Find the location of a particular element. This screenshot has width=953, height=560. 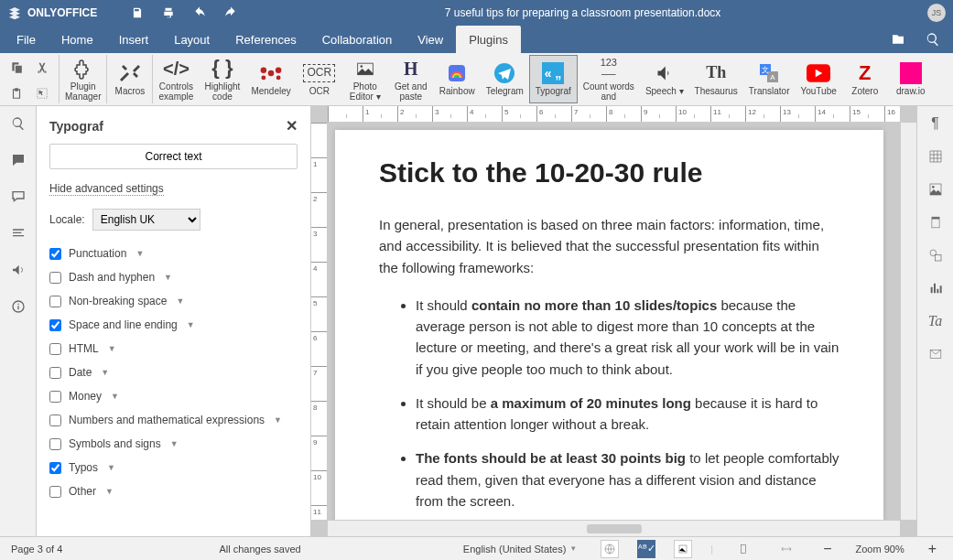

horizontal-ruler: 1234567891011121314151617 is located at coordinates (613, 114).